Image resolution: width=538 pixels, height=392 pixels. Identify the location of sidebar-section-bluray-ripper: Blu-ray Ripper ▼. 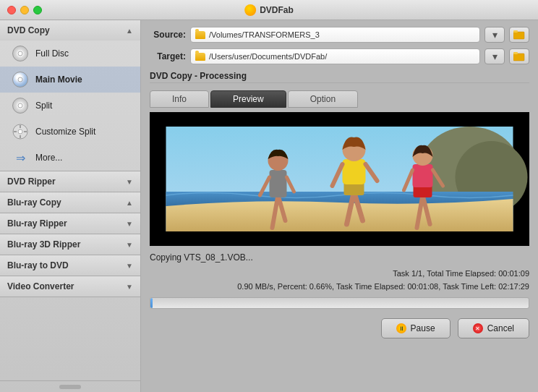
(70, 224).